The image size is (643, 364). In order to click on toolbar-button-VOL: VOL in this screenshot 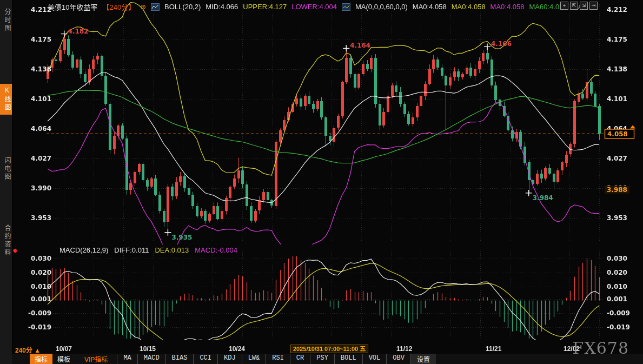, I will do `click(374, 359)`.